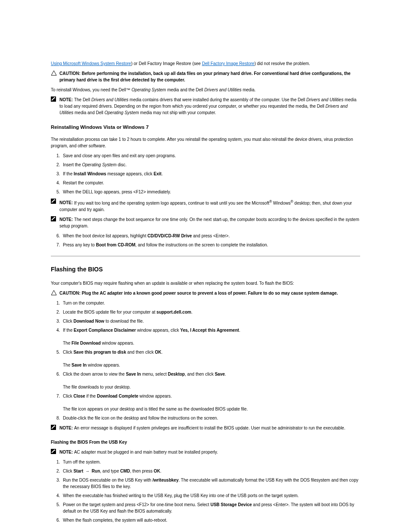  I want to click on list-item: When the boot device list appears, highl…, so click(211, 236).